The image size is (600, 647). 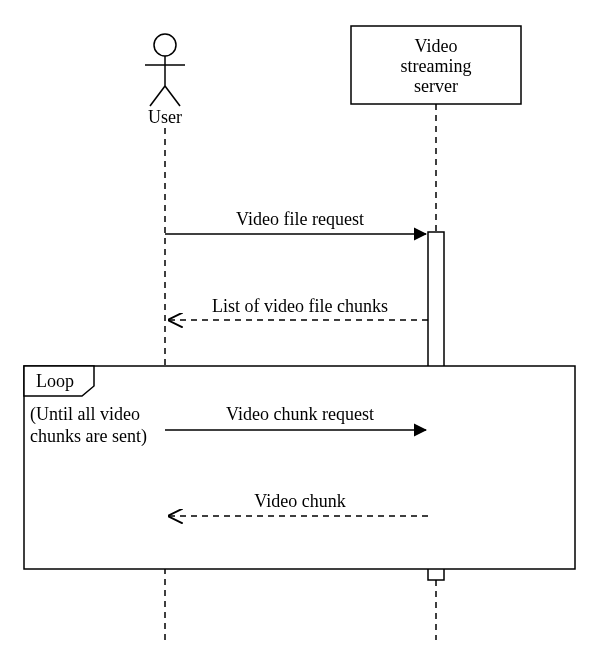 What do you see at coordinates (436, 65) in the screenshot?
I see `participant-server: Video streaming server` at bounding box center [436, 65].